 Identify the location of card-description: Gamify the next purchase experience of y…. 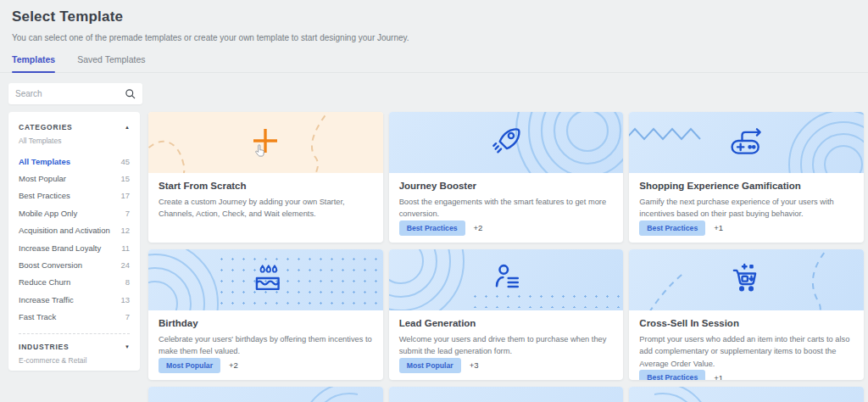
(746, 209).